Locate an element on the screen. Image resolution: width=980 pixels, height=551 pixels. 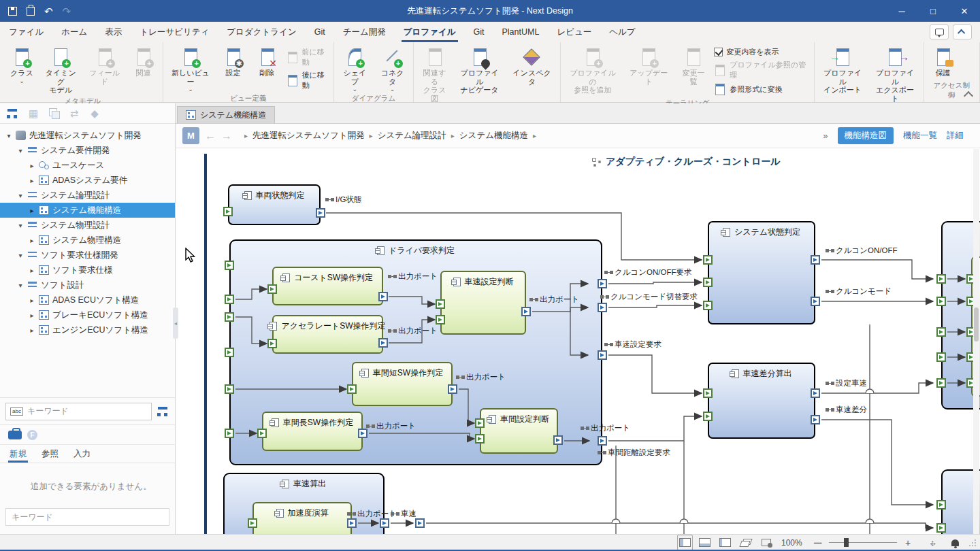
ribbon-option-後に移動: 後に移動 is located at coordinates (308, 80).